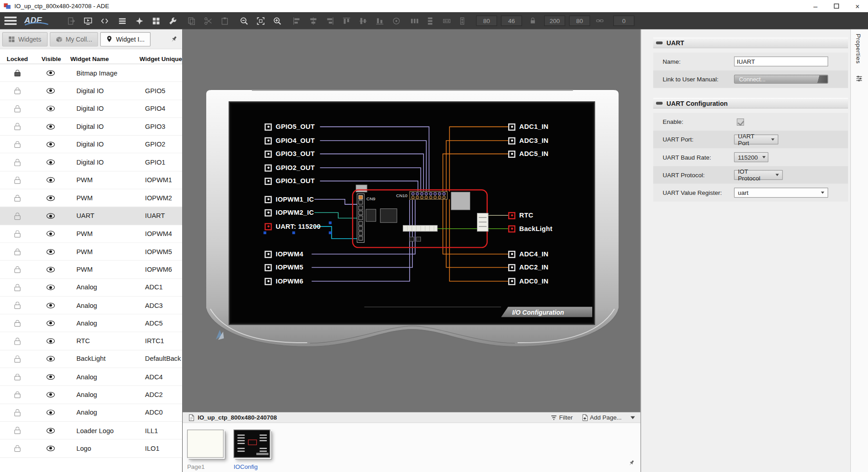 This screenshot has height=472, width=868. I want to click on menu-icon, so click(11, 21).